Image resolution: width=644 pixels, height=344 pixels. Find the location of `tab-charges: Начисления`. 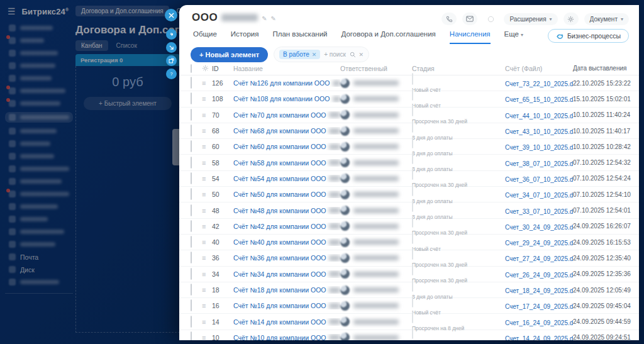

tab-charges: Начисления is located at coordinates (470, 37).